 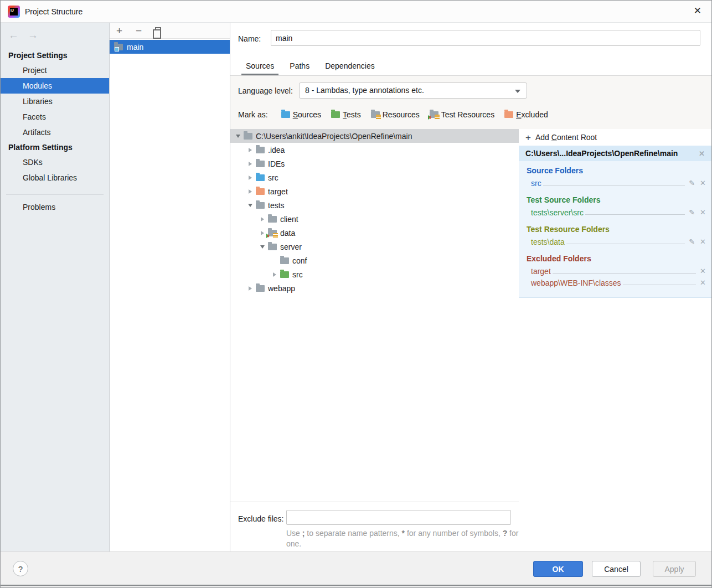 What do you see at coordinates (616, 271) in the screenshot?
I see `folder-item: target✕` at bounding box center [616, 271].